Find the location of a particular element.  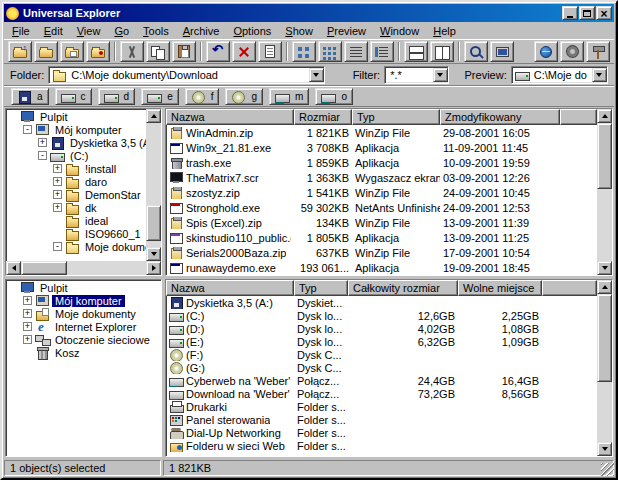

scroll-right-button is located at coordinates (154, 268).